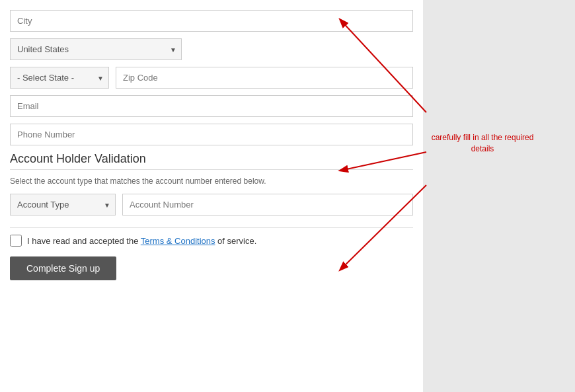 The height and width of the screenshot is (392, 575). Describe the element at coordinates (211, 106) in the screenshot. I see `email-input` at that location.